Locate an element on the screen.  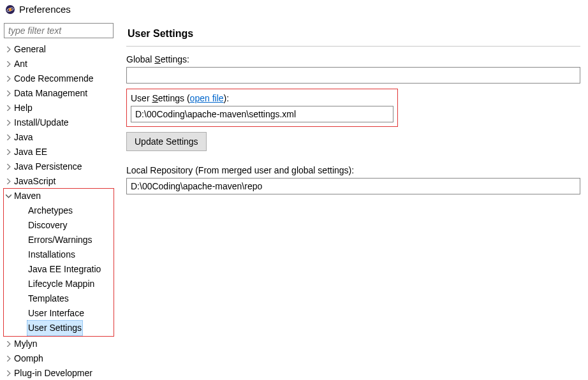
tree-item-ant: Ant is located at coordinates (60, 64).